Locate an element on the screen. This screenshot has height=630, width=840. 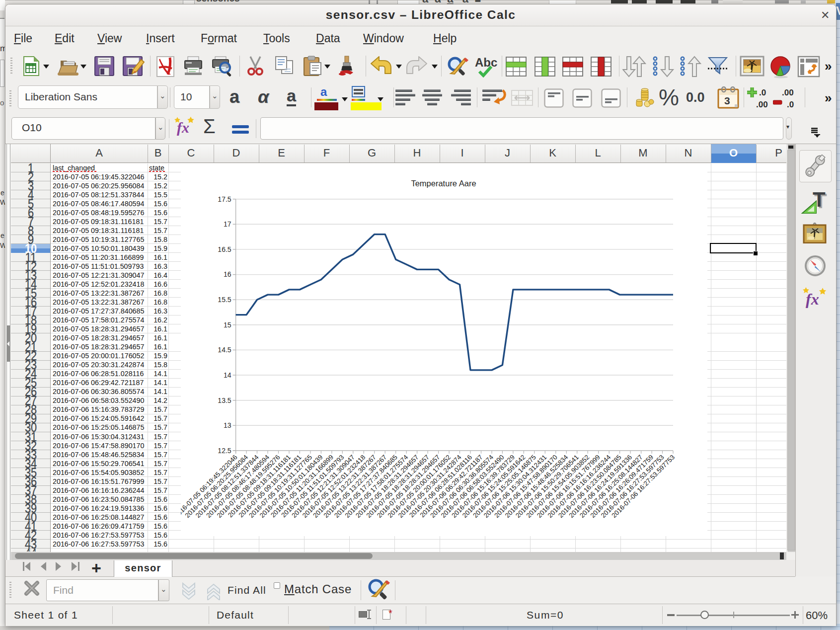
svg-text: 3 is located at coordinates (727, 100).